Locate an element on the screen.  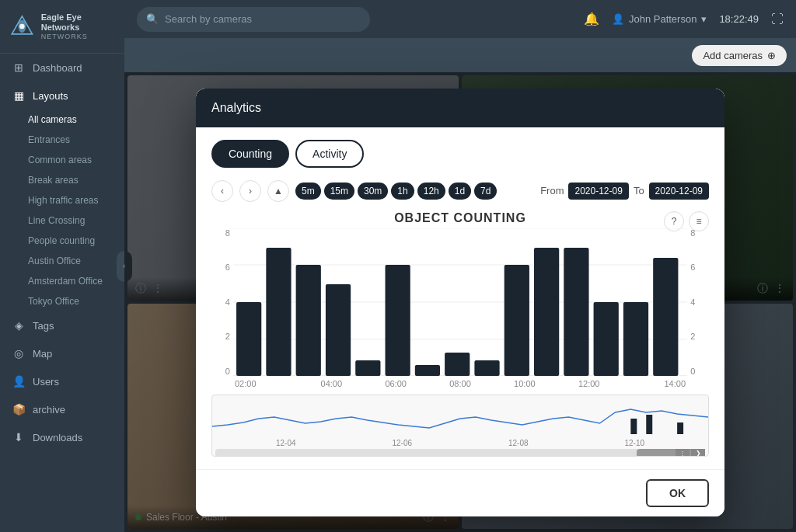
add-icon: ⊕ is located at coordinates (771, 56).